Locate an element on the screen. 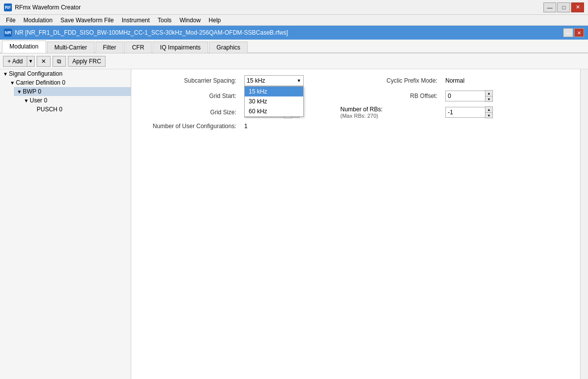 The height and width of the screenshot is (379, 588). maximize-button: □ is located at coordinates (564, 7).